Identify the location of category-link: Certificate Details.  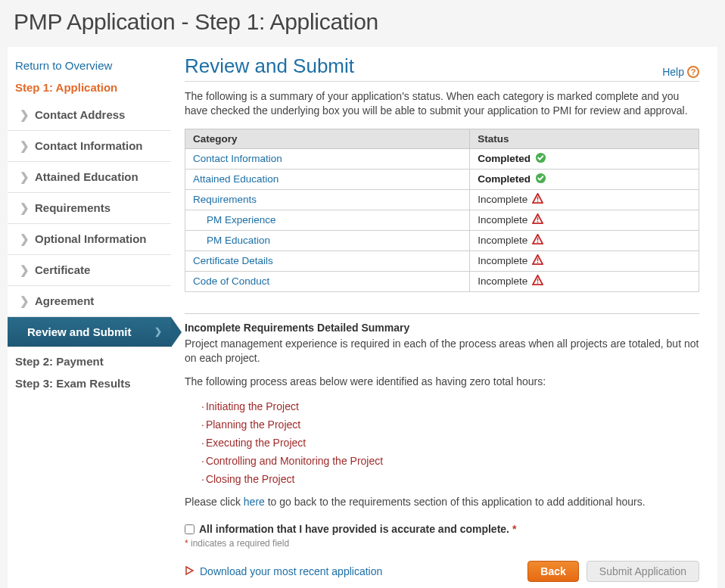
(233, 260).